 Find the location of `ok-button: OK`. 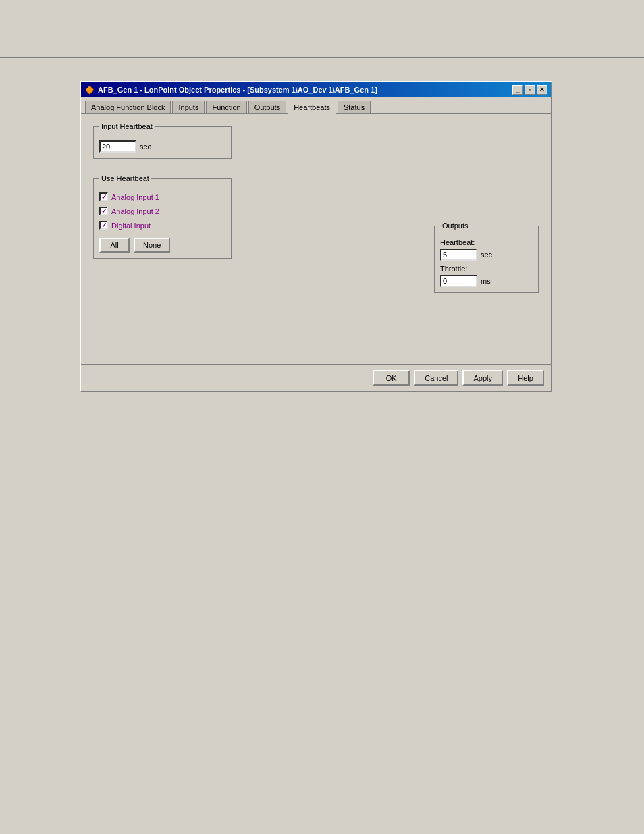

ok-button: OK is located at coordinates (392, 378).